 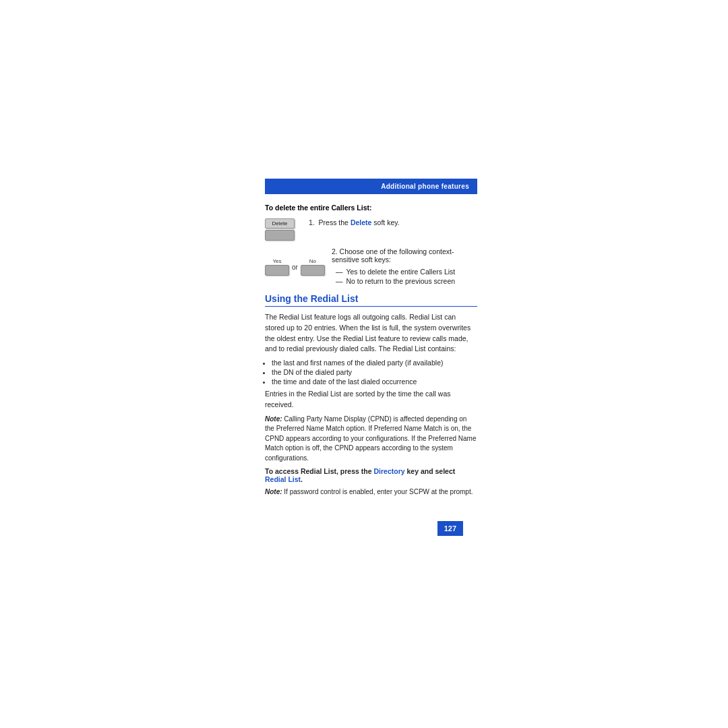 I want to click on or-label: or, so click(x=295, y=267).